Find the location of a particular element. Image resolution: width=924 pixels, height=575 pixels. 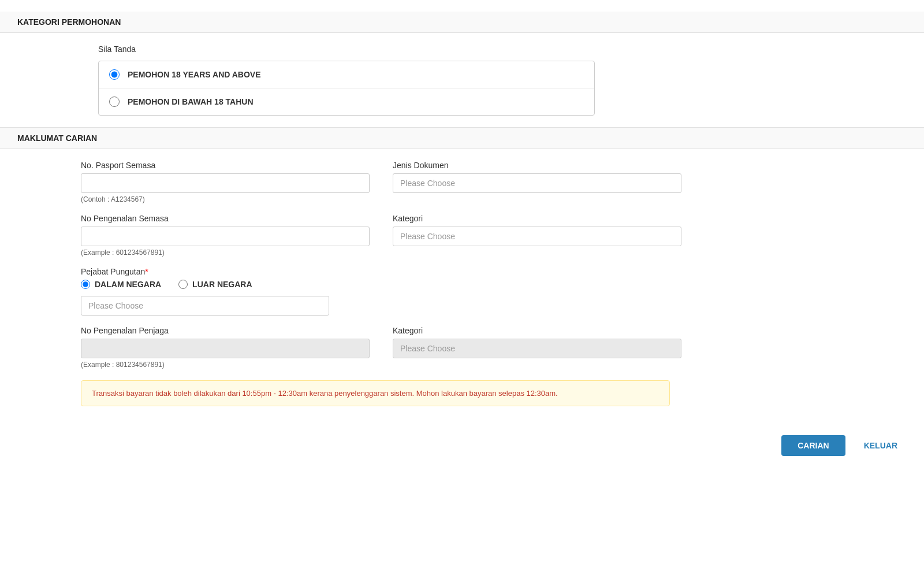

col-no-pasport: No. Pasport Semasa (Contoh : A1234567) is located at coordinates (225, 182).